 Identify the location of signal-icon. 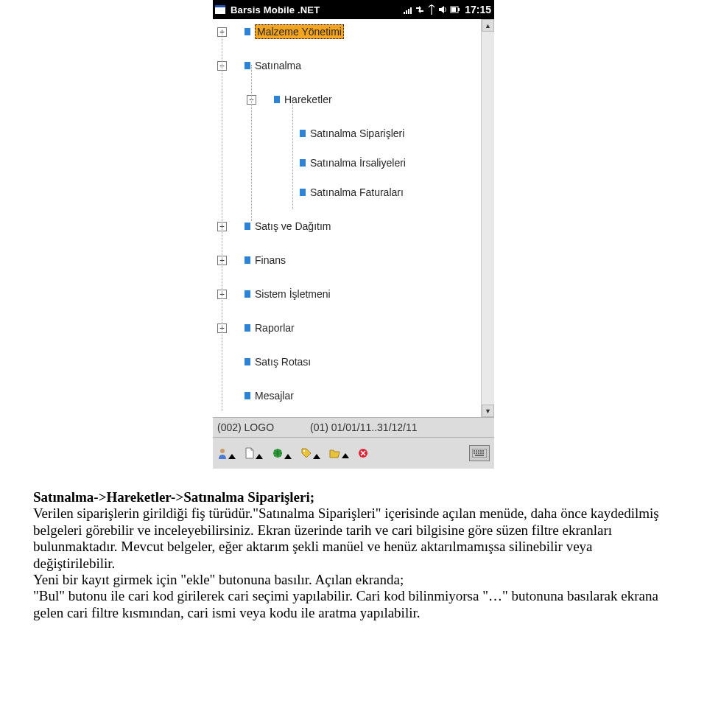
(408, 10).